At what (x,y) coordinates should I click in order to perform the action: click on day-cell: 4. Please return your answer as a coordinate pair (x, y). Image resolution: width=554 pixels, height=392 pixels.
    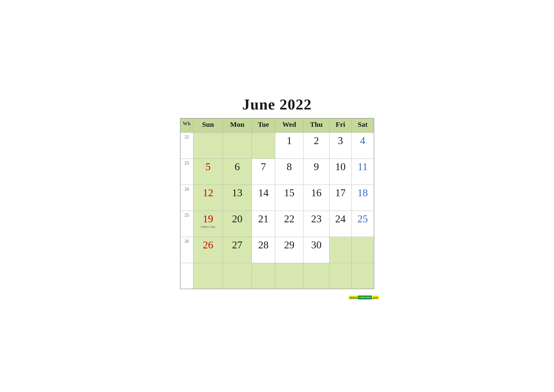
    Looking at the image, I should click on (363, 146).